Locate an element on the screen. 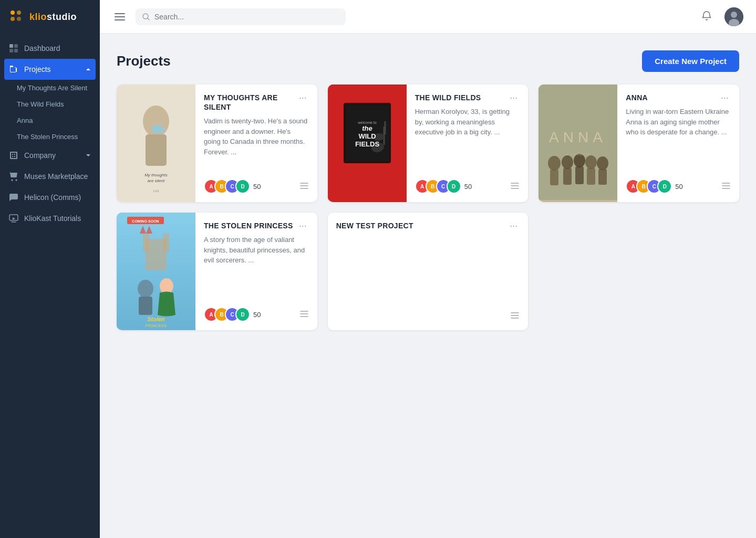 The width and height of the screenshot is (756, 538). sidebar-item-dashboard: Dashboard is located at coordinates (50, 48).